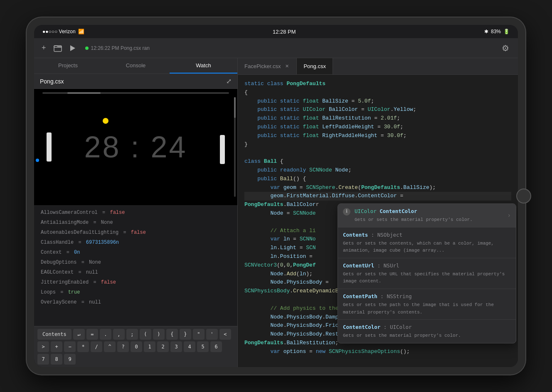 This screenshot has width=552, height=392. I want to click on ac-info-icon: ℹ, so click(347, 212).